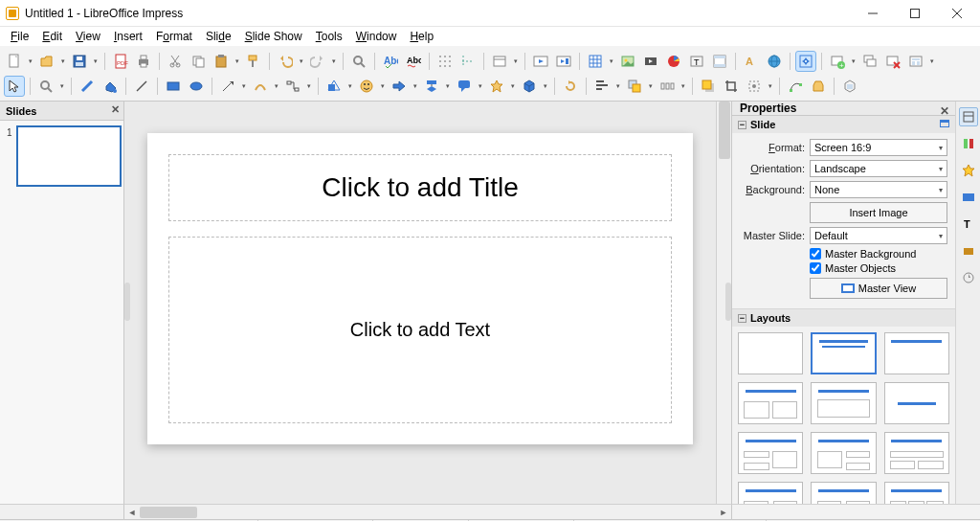  I want to click on maximize-button, so click(915, 13).